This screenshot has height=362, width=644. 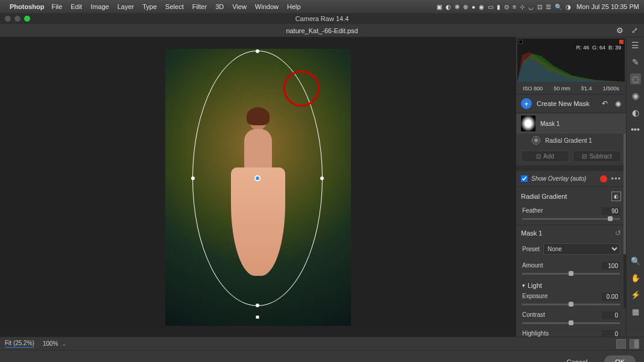 I want to click on visibility-icon: ◉, so click(x=618, y=104).